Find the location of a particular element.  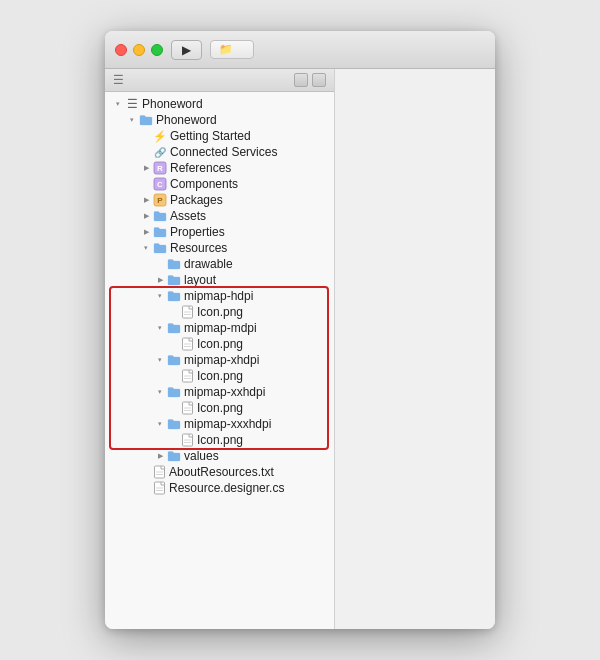

tree-item-icon-hdpi: Icon.png is located at coordinates (220, 312).